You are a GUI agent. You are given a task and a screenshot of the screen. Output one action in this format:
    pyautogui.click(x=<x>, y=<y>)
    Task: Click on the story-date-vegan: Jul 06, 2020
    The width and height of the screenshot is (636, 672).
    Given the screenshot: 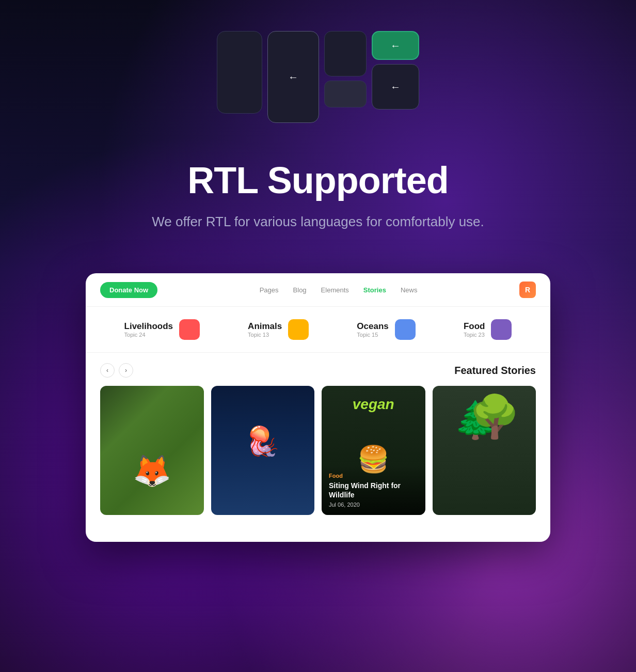 What is the action you would take?
    pyautogui.click(x=374, y=505)
    